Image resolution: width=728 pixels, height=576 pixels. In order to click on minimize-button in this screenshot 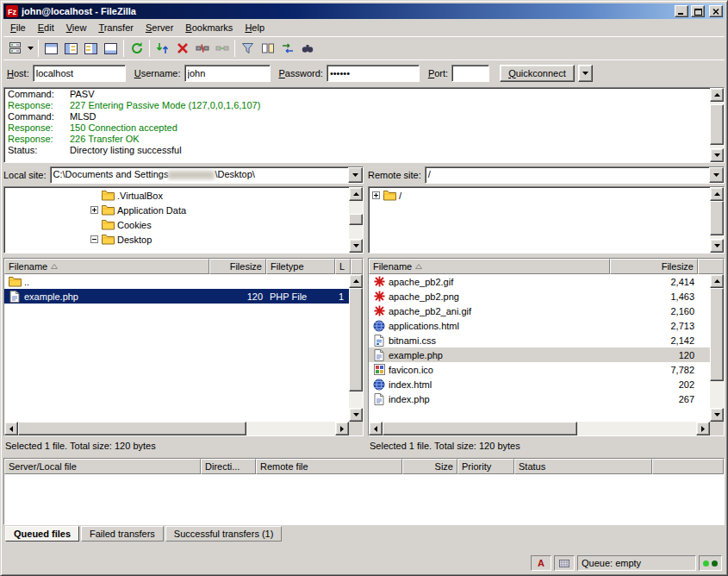, I will do `click(681, 11)`.